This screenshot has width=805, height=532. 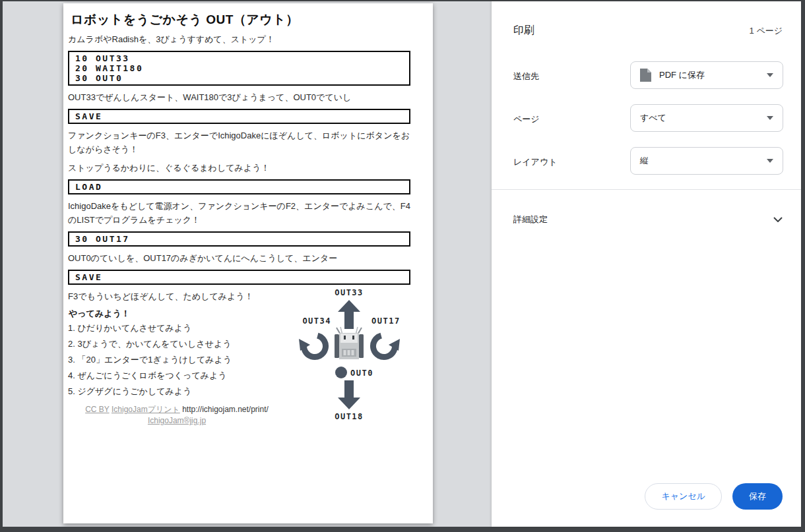 What do you see at coordinates (349, 343) in the screenshot?
I see `robot-icon` at bounding box center [349, 343].